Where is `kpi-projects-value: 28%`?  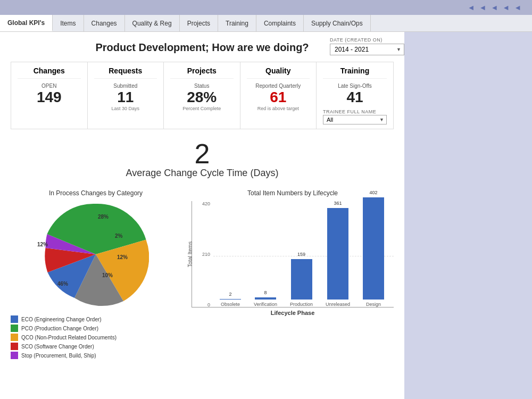 kpi-projects-value: 28% is located at coordinates (202, 97).